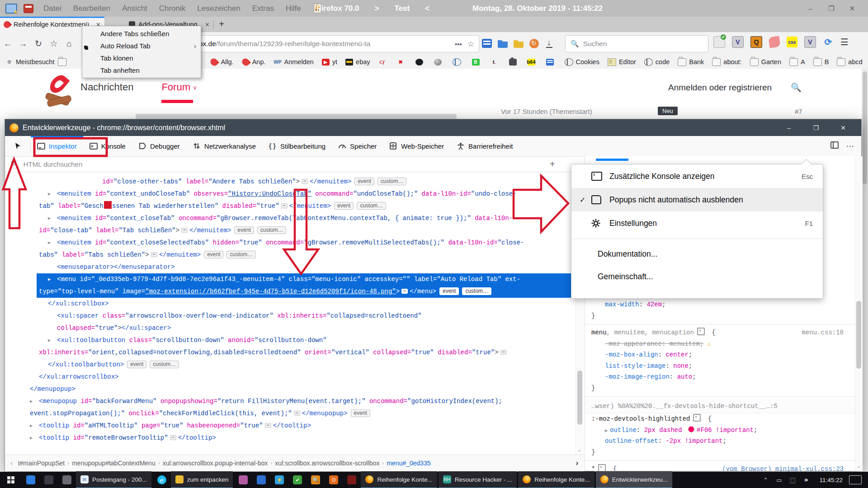 This screenshot has height=488, width=868. What do you see at coordinates (720, 419) in the screenshot?
I see `rule-sel: :-moz-devtools-highlighted {` at bounding box center [720, 419].